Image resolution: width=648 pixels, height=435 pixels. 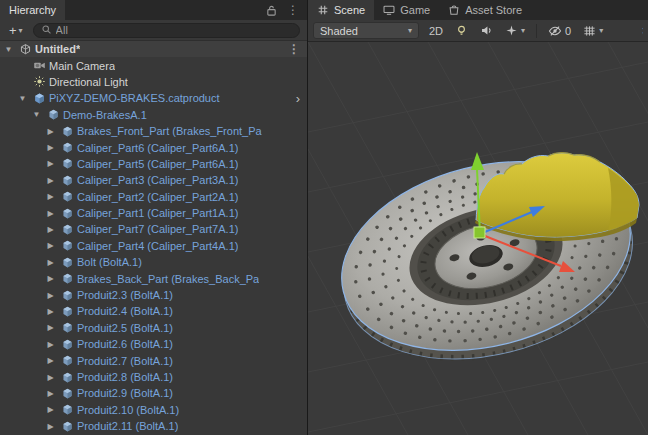 What do you see at coordinates (154, 229) in the screenshot?
I see `tree-item: ▶Caliper_Part7 (Caliper_Part7A.1)` at bounding box center [154, 229].